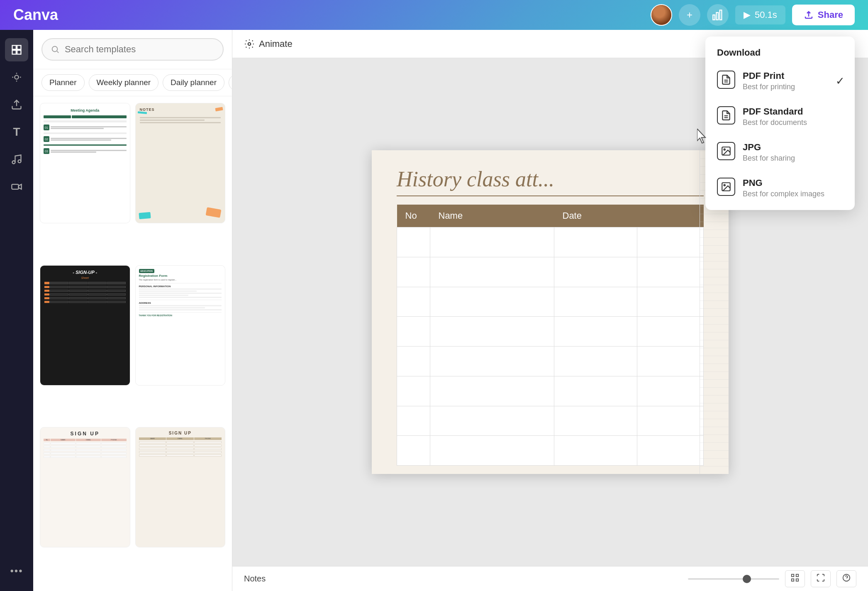 The image size is (868, 591). What do you see at coordinates (780, 152) in the screenshot?
I see `download-item-jpg: JPG Best for sharing` at bounding box center [780, 152].